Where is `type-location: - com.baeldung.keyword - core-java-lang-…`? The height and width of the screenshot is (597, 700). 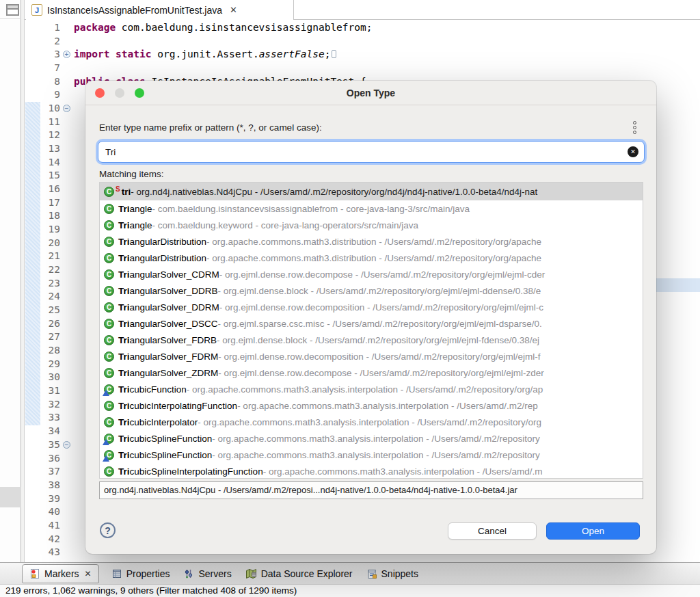 type-location: - com.baeldung.keyword - core-java-lang-… is located at coordinates (286, 226).